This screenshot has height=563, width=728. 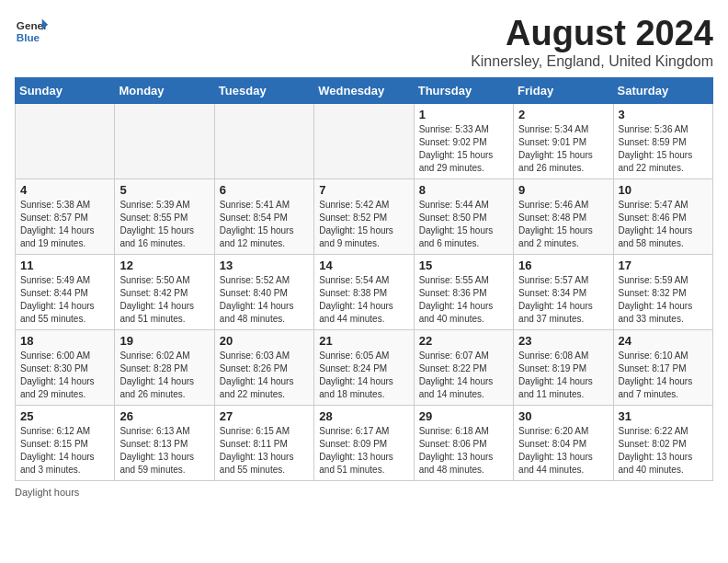 I want to click on day-number: 19, so click(x=164, y=340).